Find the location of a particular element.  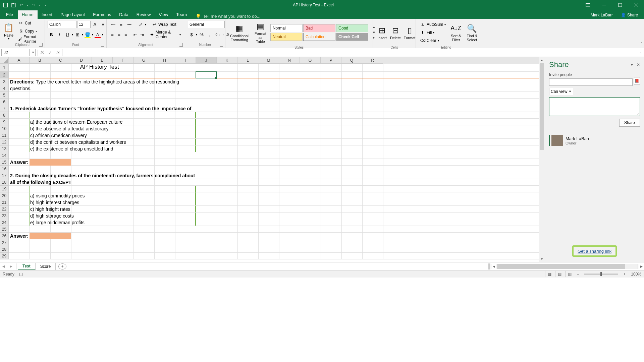

zoom-out-icon: − is located at coordinates (578, 274).